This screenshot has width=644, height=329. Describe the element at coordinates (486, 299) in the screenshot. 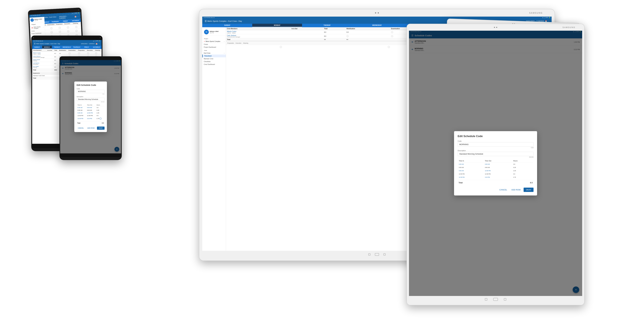

I see `s-back-btn` at that location.